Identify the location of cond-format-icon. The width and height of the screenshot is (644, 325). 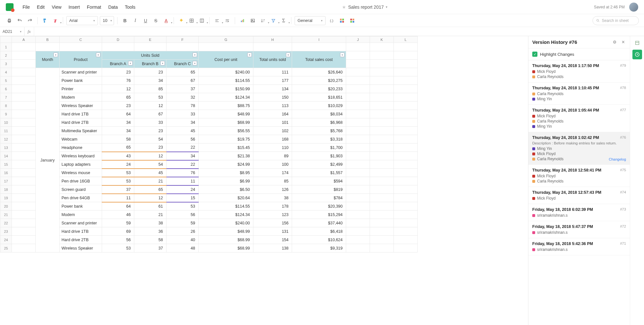
(342, 21).